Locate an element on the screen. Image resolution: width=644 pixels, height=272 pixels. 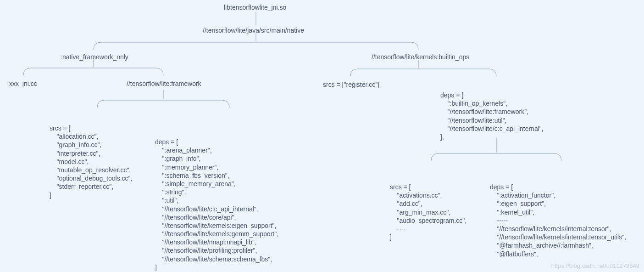
builtin-ops-node: //tensorflow/lite/kernels:builtin_ops is located at coordinates (420, 57).